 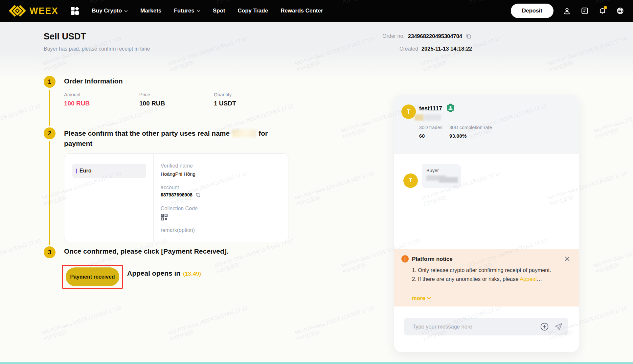 What do you see at coordinates (441, 171) in the screenshot?
I see `message-sender: Buyer` at bounding box center [441, 171].